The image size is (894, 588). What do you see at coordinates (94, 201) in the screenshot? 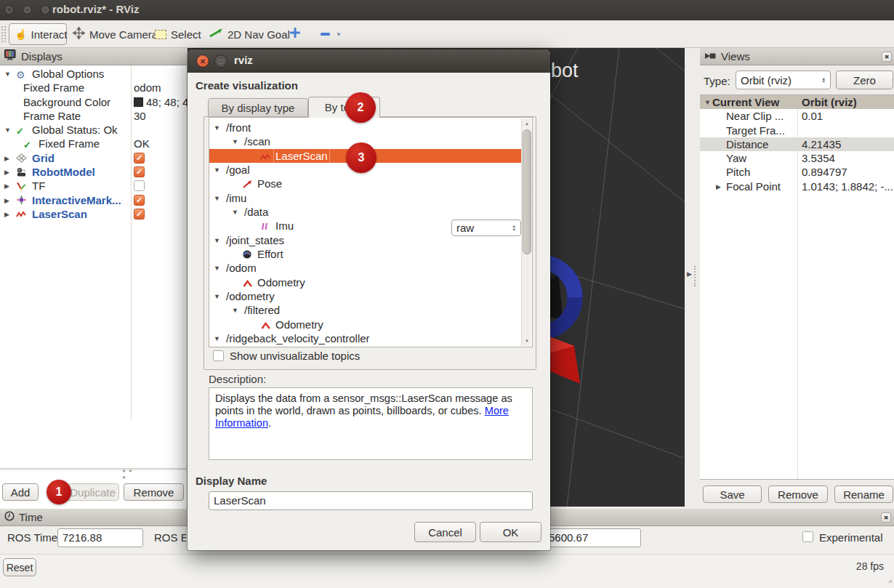
I see `display-property-row: ▶InteractiveMark...✓` at bounding box center [94, 201].